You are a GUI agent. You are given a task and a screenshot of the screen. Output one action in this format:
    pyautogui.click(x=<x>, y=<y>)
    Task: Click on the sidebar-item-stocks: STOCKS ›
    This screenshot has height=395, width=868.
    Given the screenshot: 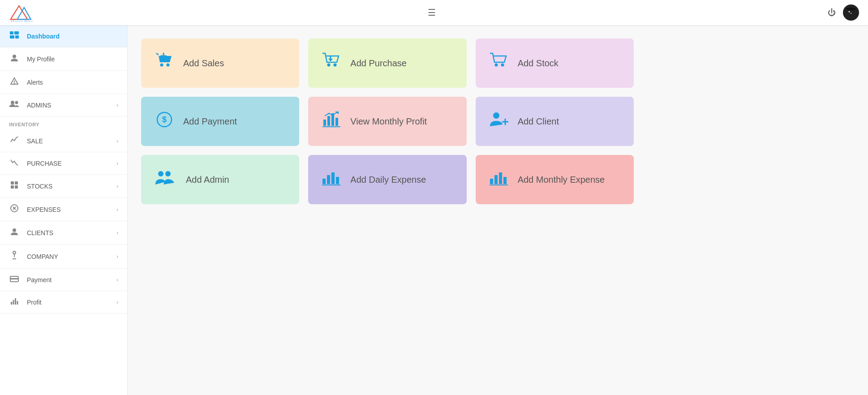 What is the action you would take?
    pyautogui.click(x=64, y=186)
    